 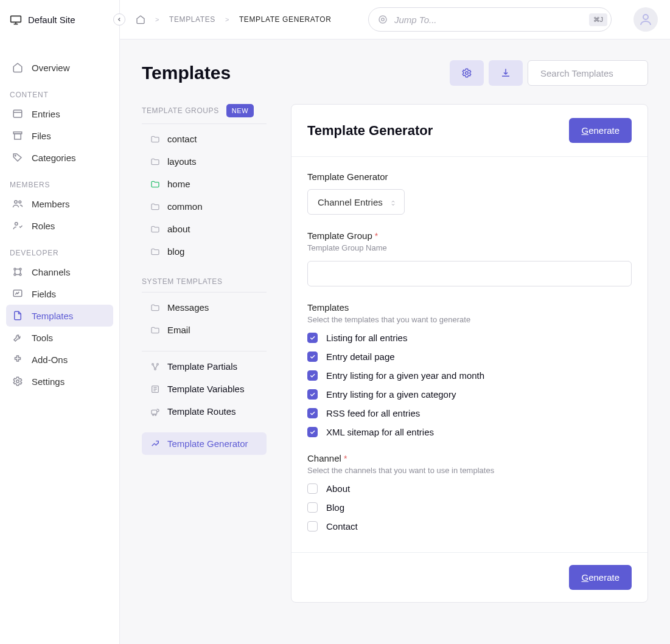 I want to click on sidebar-item-settings: Settings, so click(x=60, y=381).